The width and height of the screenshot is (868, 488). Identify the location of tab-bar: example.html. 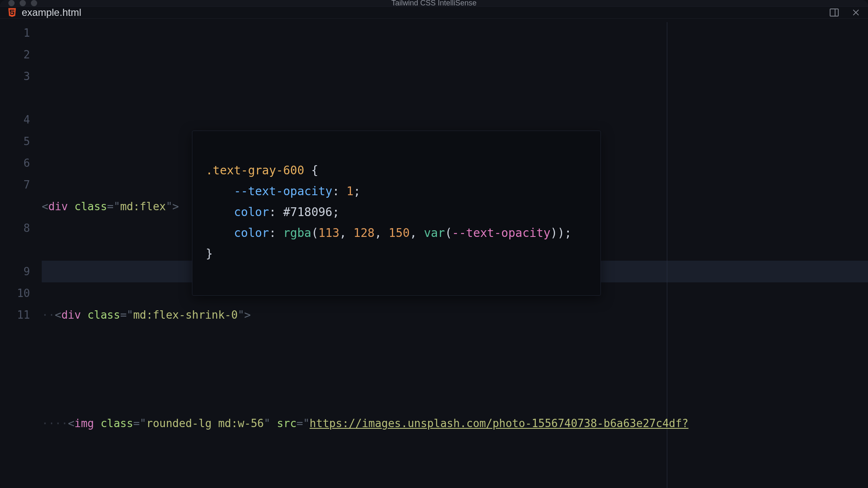
(434, 13).